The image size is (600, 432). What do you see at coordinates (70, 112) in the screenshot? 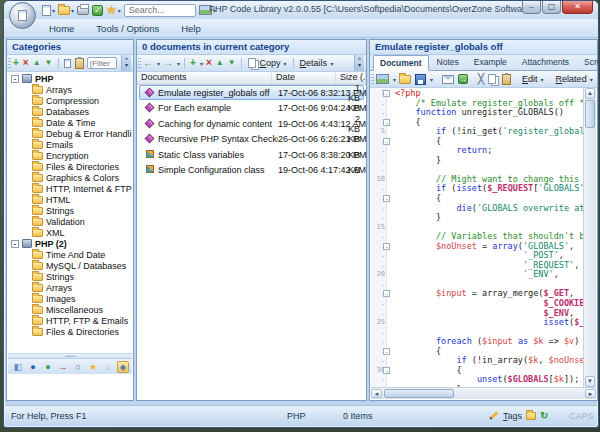
I see `tree-item: Databases` at bounding box center [70, 112].